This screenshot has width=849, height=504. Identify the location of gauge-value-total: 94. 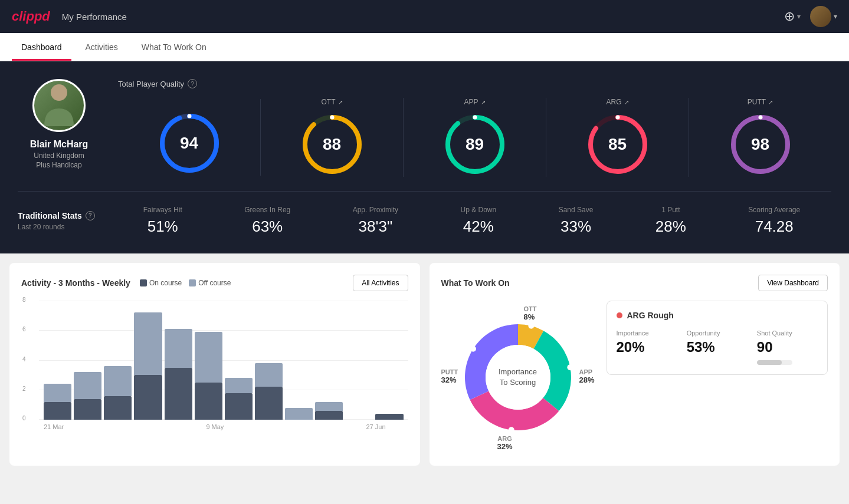
(189, 143).